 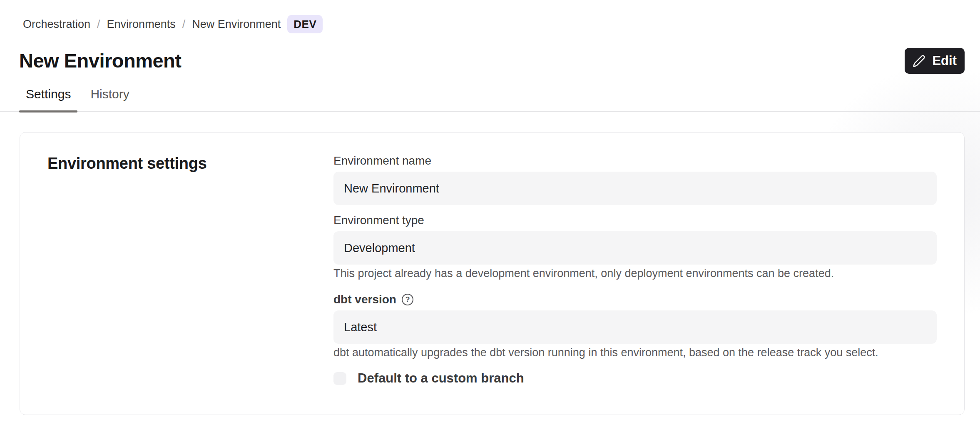 What do you see at coordinates (635, 161) in the screenshot?
I see `environment-name-label: Environment name` at bounding box center [635, 161].